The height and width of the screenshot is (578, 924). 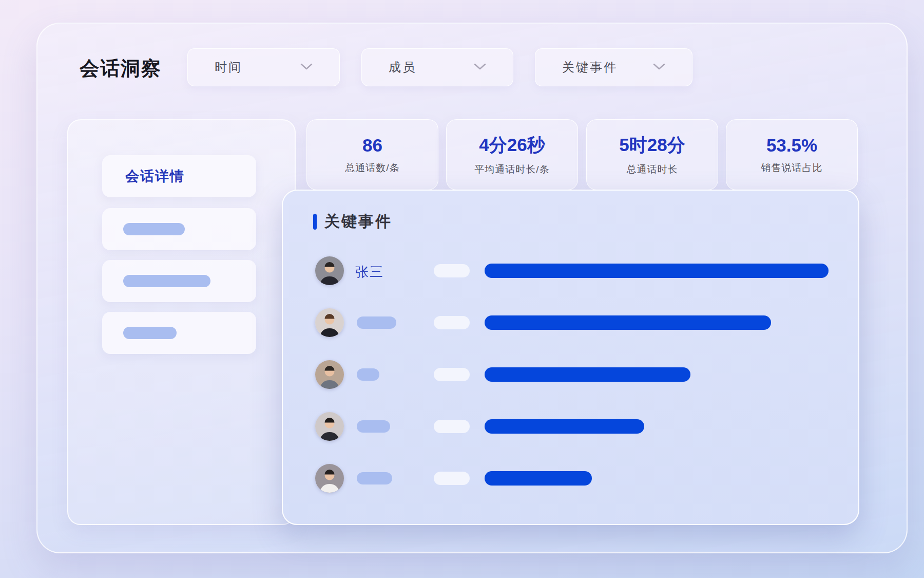 What do you see at coordinates (373, 155) in the screenshot?
I see `stat-card-total-calls: 86 总通话数/条` at bounding box center [373, 155].